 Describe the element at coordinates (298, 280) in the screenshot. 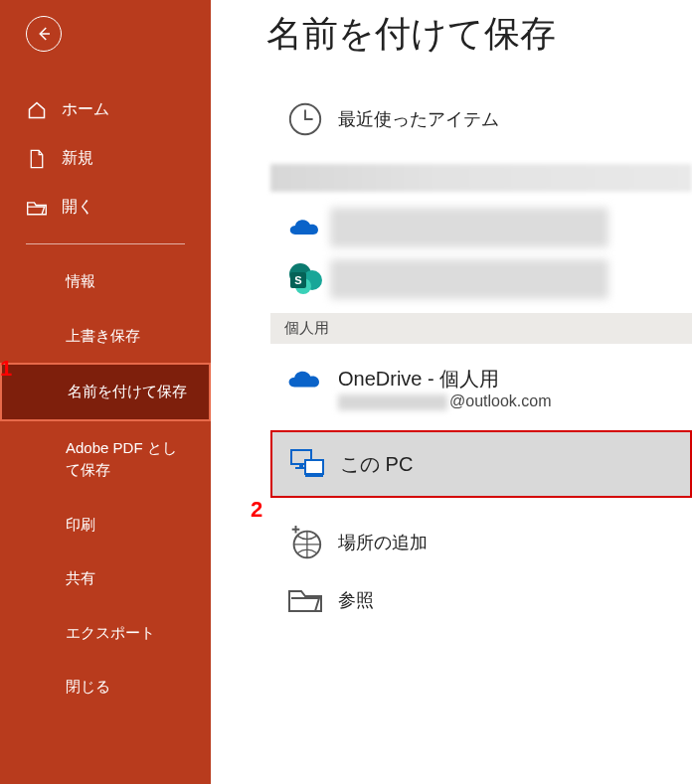

I see `svg-text: S` at that location.